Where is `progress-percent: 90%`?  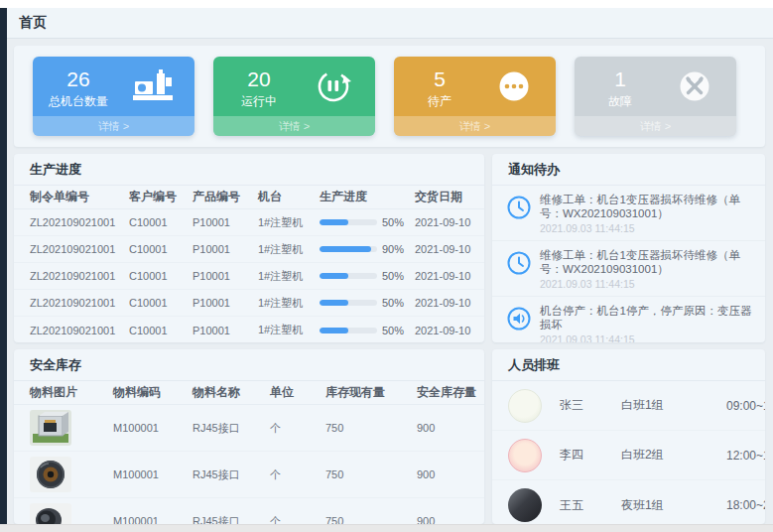 progress-percent: 90% is located at coordinates (393, 249).